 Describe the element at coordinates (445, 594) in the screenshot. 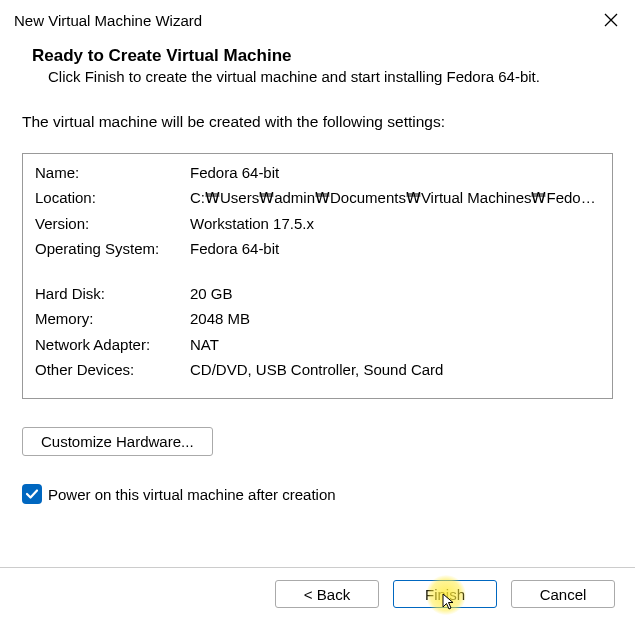

I see `finish-button-label: Finish` at that location.